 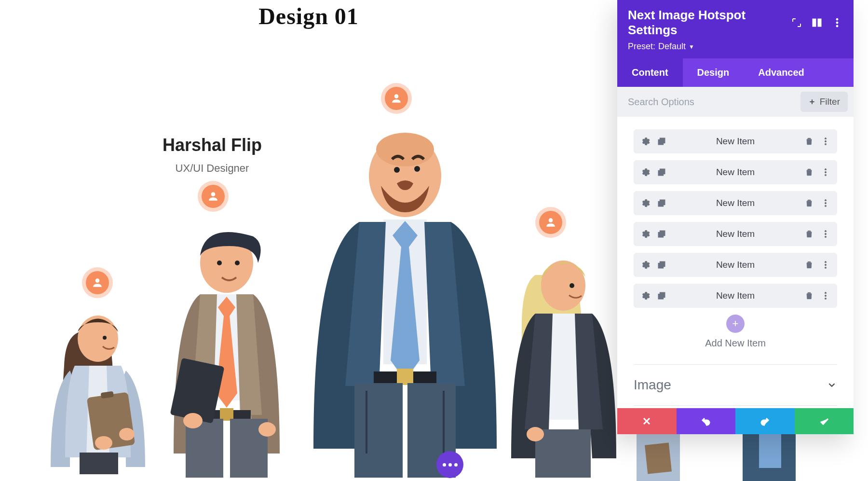 What do you see at coordinates (735, 324) in the screenshot?
I see `add-item-button: +` at bounding box center [735, 324].